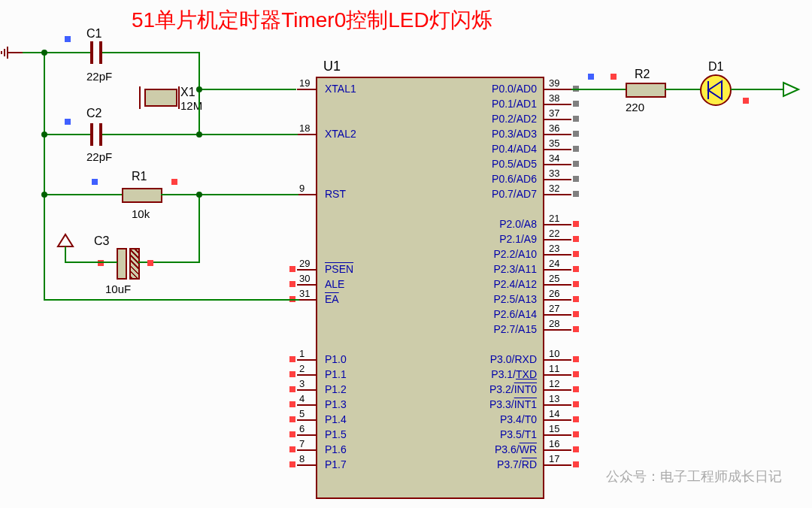 The height and width of the screenshot is (508, 812). Describe the element at coordinates (554, 323) in the screenshot. I see `pin-number: 28` at that location.